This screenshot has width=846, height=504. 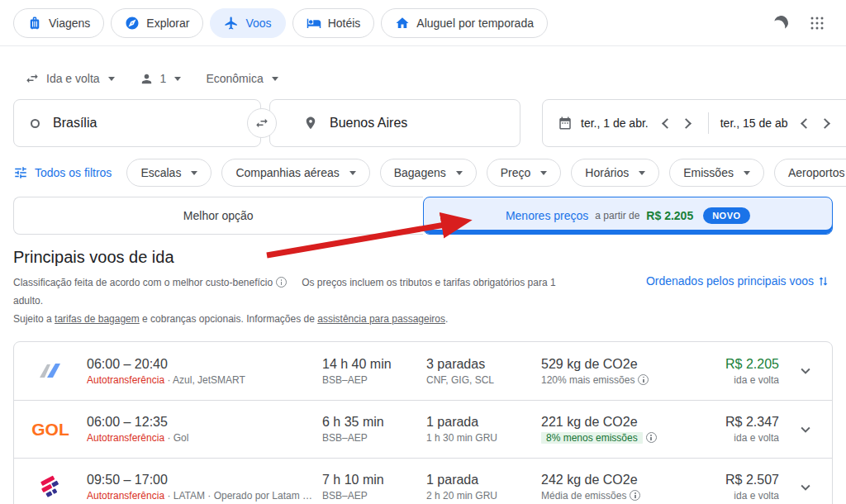 I want to click on filters-bar: Todos os filtros Escalas Companhias aére…, so click(x=430, y=173).